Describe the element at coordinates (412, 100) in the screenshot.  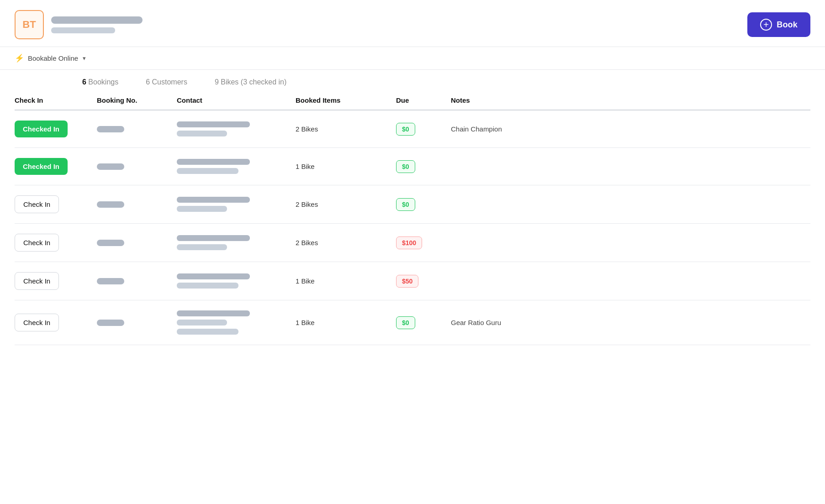
I see `table-header-row: Check In Booking No. Contact Booked Item…` at that location.